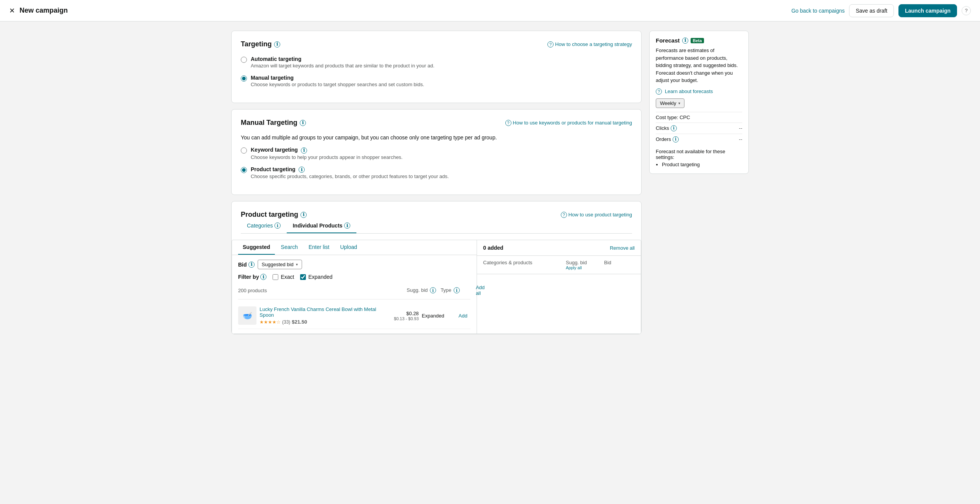  I want to click on forecast-title: Forecast ℹ Beta, so click(699, 41).